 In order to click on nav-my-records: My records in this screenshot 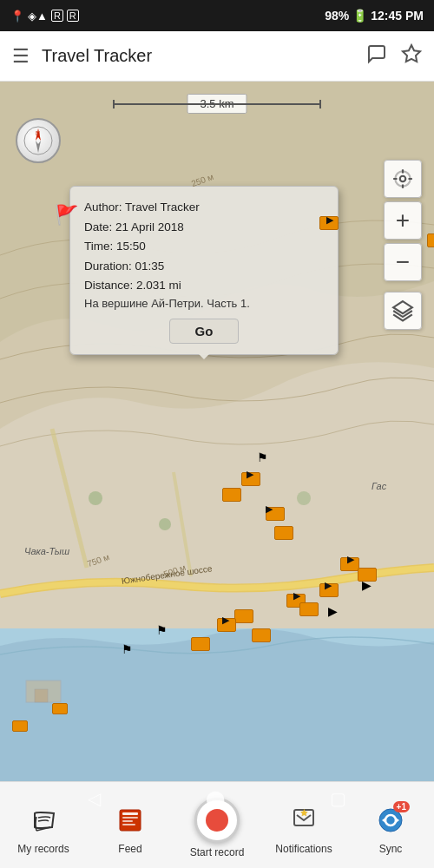, I will do `click(43, 825)`.